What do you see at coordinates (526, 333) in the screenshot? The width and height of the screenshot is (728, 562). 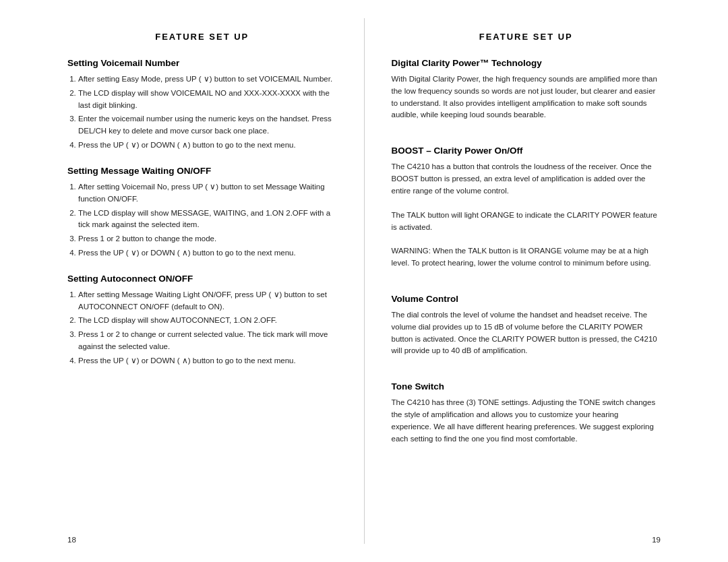 I see `volume-control-body: The dial controls the level of volume th…` at bounding box center [526, 333].